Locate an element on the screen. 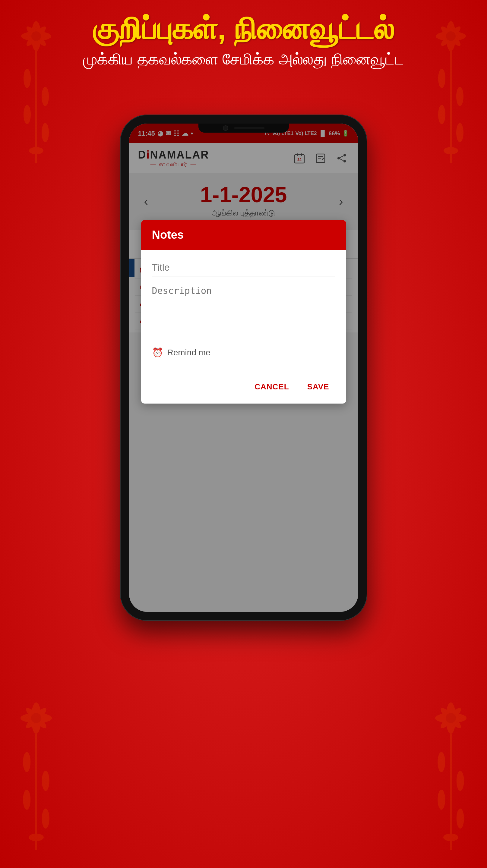 The image size is (487, 868). remind-row: ⏰ Remind me is located at coordinates (244, 352).